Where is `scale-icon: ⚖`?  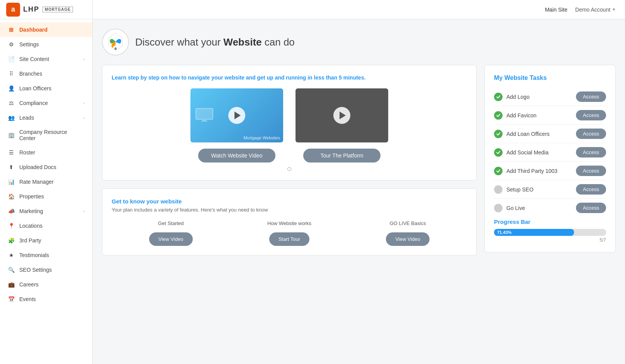 scale-icon: ⚖ is located at coordinates (11, 103).